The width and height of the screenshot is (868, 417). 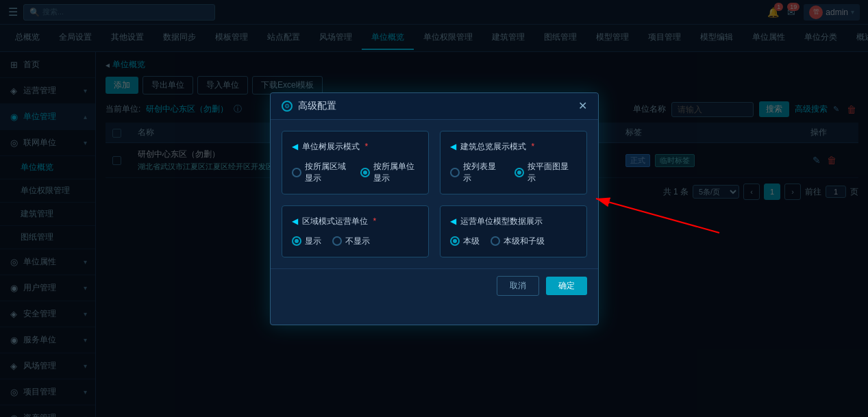 What do you see at coordinates (518, 286) in the screenshot?
I see `cancel-button: 取消` at bounding box center [518, 286].